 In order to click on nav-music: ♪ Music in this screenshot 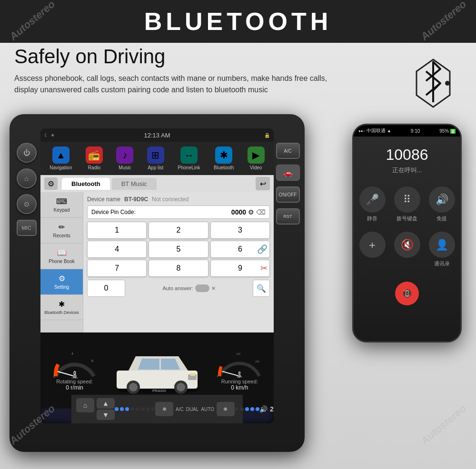, I will do `click(125, 158)`.